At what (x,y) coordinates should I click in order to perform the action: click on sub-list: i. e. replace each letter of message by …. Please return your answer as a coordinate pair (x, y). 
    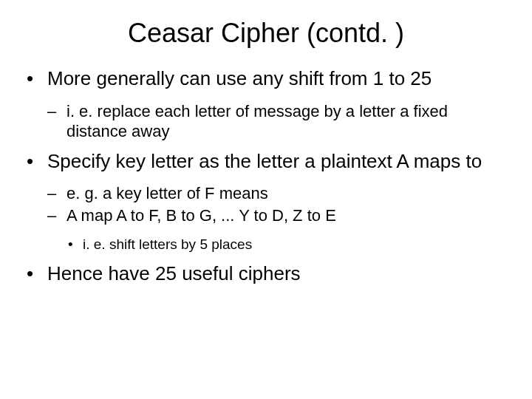
    Looking at the image, I should click on (279, 121).